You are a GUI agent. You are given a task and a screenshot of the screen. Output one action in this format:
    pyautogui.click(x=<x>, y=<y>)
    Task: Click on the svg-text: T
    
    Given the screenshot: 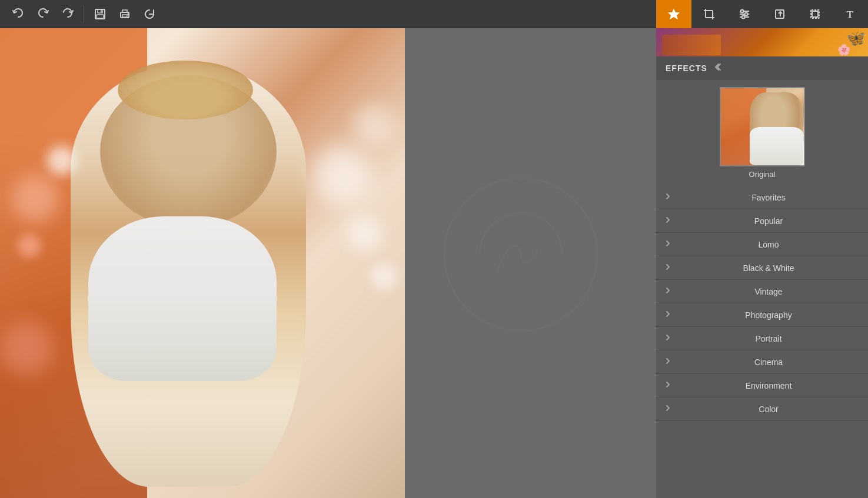 What is the action you would take?
    pyautogui.click(x=850, y=14)
    